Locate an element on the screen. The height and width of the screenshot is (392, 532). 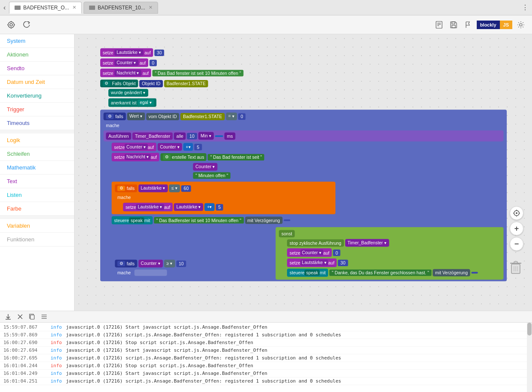
block-equals: = ▾ is located at coordinates (231, 116).